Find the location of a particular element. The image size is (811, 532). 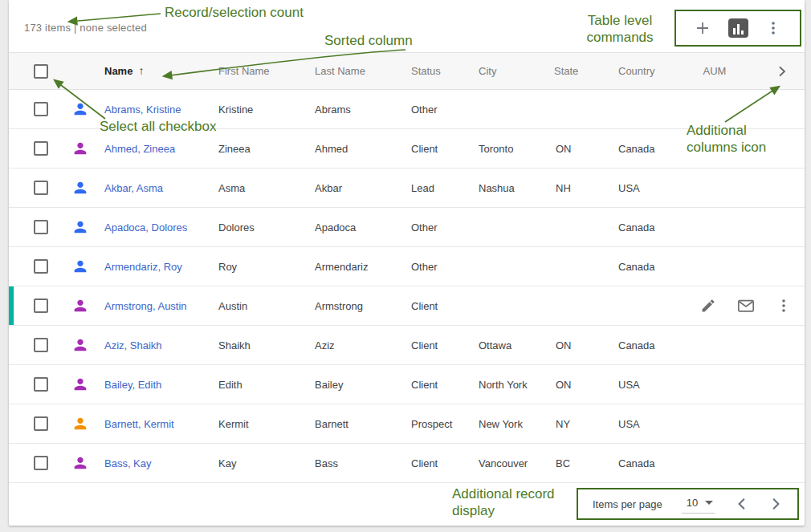

cell-state: NH is located at coordinates (573, 188).